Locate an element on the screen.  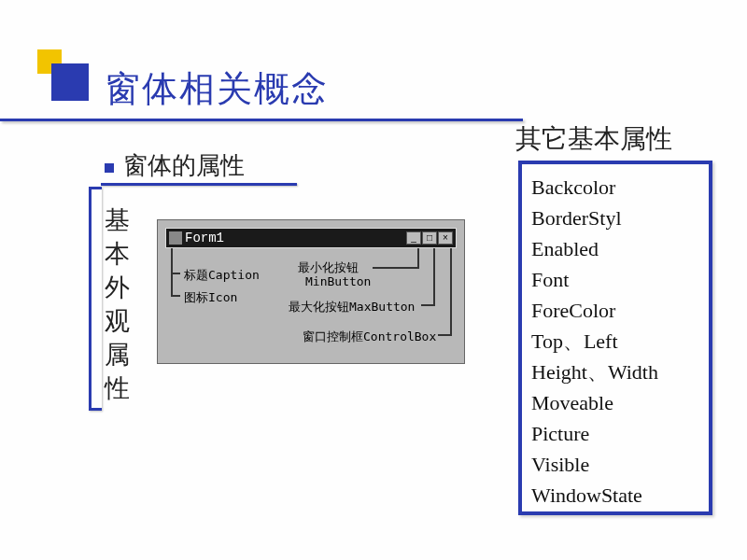
prop-item: Picture is located at coordinates (615, 433).